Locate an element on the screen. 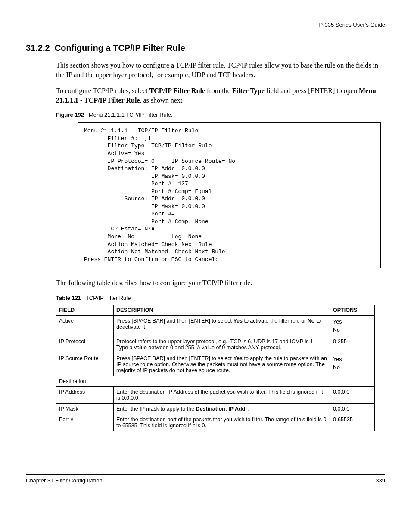  th-opts: OPTIONS is located at coordinates (352, 310).